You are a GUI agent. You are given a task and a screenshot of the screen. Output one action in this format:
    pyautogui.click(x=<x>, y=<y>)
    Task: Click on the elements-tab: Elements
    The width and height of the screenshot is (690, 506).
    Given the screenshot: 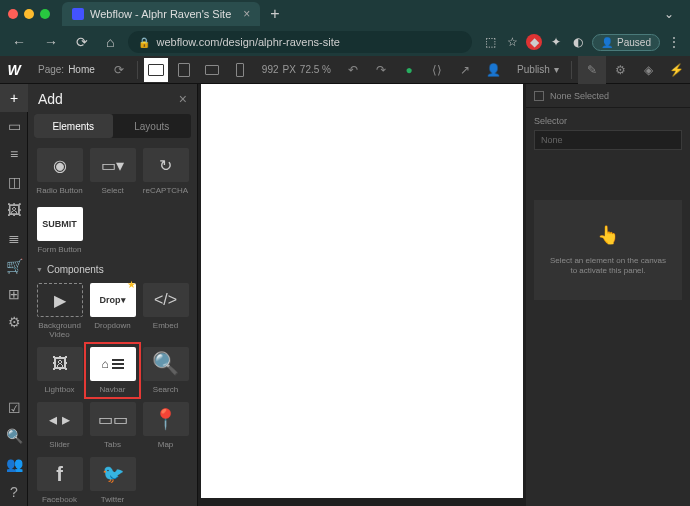 What is the action you would take?
    pyautogui.click(x=74, y=126)
    